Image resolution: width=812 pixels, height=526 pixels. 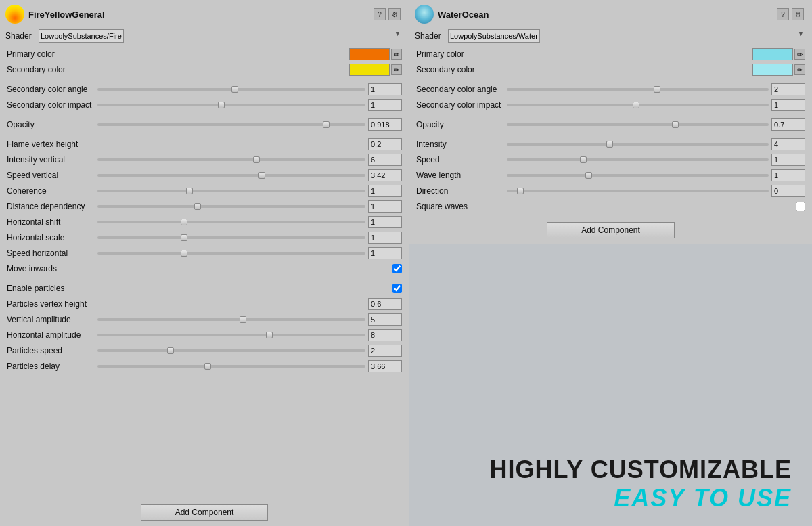 What do you see at coordinates (460, 160) in the screenshot?
I see `water-speed-label: Speed` at bounding box center [460, 160].